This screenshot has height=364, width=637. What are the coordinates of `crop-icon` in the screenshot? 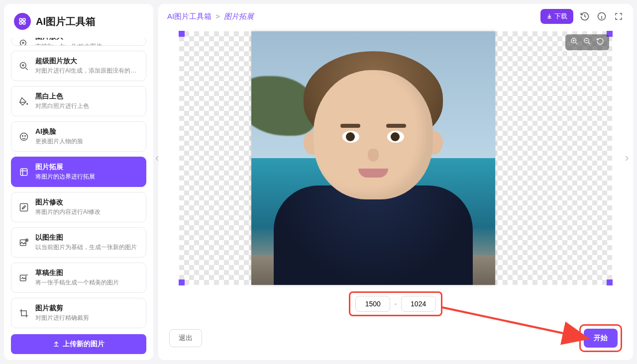 It's located at (24, 313).